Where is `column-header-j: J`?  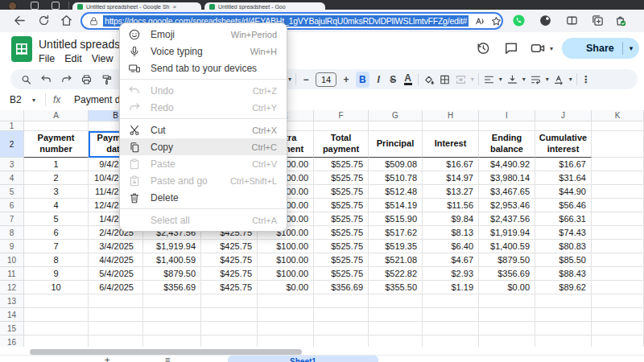
column-header-j: J is located at coordinates (564, 116).